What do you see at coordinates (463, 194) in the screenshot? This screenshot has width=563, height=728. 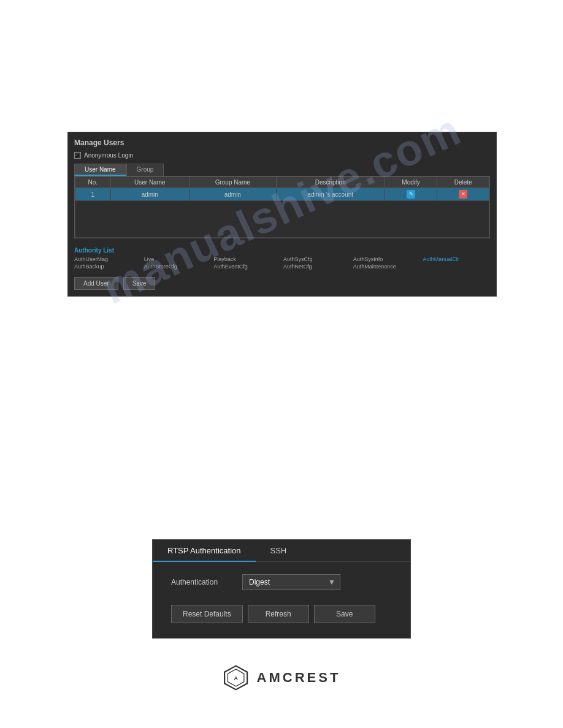 I see `delete-icon: ✕` at bounding box center [463, 194].